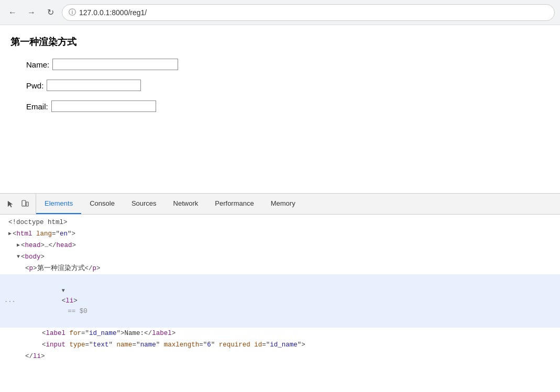 The width and height of the screenshot is (560, 392). Describe the element at coordinates (280, 245) in the screenshot. I see `code-head: ▶ <head>…</head>` at that location.